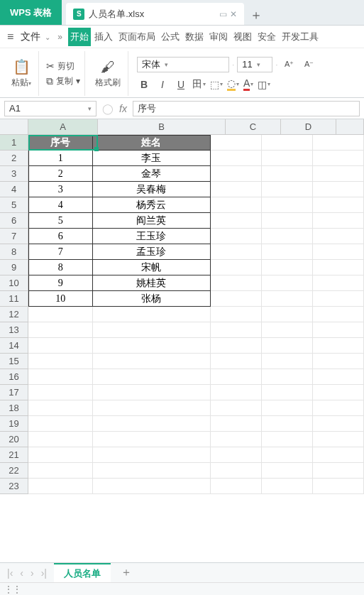 The width and height of the screenshot is (364, 595). What do you see at coordinates (63, 81) in the screenshot?
I see `copy-button: ⧉复制▾` at bounding box center [63, 81].